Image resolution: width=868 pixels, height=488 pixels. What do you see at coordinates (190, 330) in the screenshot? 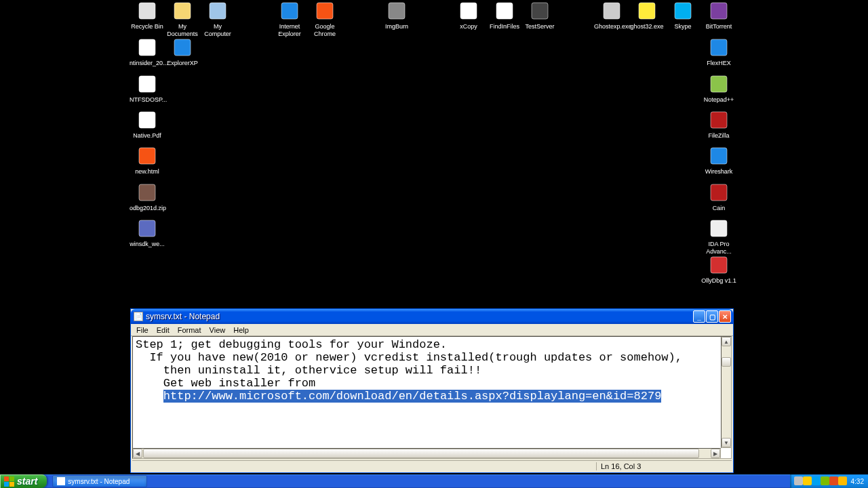
I see `menu-format: Format` at bounding box center [190, 330].